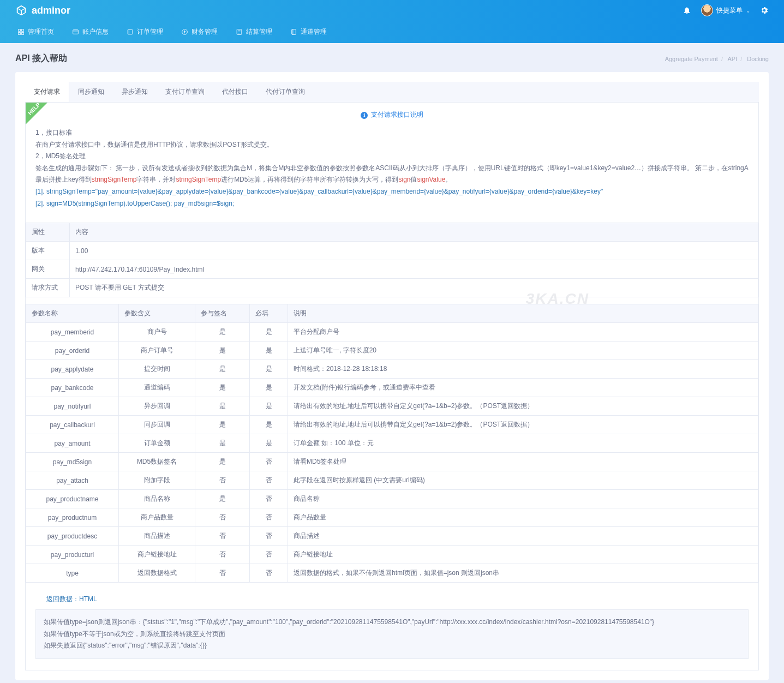 Image resolution: width=784 pixels, height=683 pixels. I want to click on nav-channel: 通道管理, so click(309, 32).